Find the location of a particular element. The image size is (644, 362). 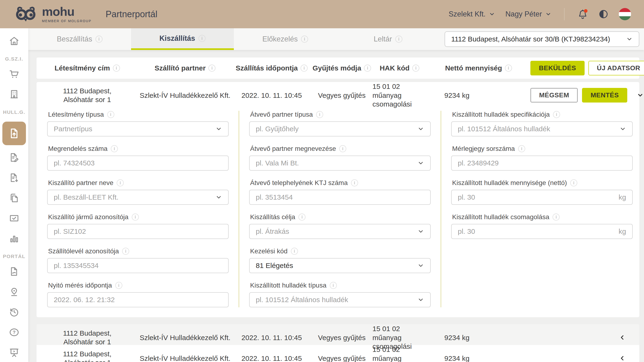

kiszallitott-hulladek-tipusa-select: pl. 101512 Általános hulladék is located at coordinates (340, 300).